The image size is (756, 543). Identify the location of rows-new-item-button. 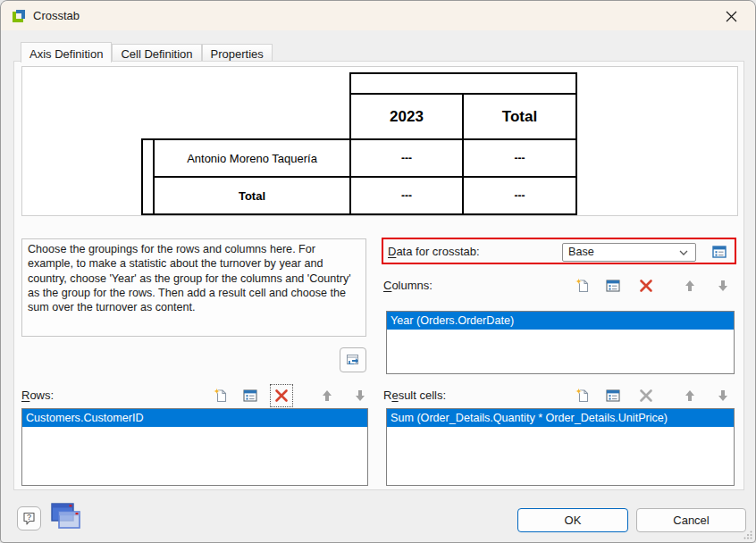
(221, 396).